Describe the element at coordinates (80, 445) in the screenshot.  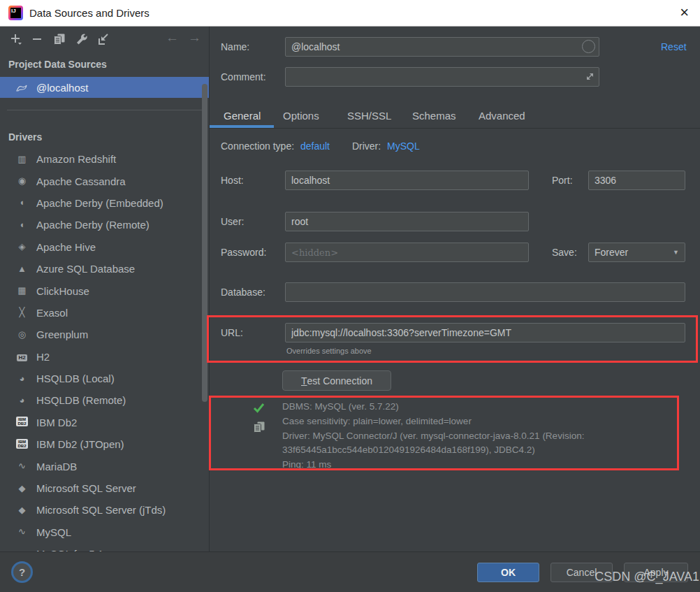
I see `driver-label: IBM Db2 (JTOpen)` at that location.